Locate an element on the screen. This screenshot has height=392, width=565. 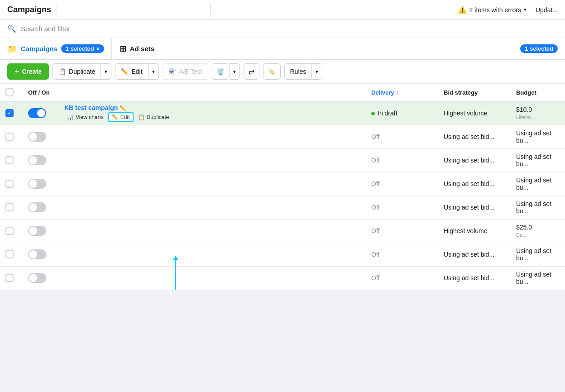
search-input is located at coordinates (289, 29).